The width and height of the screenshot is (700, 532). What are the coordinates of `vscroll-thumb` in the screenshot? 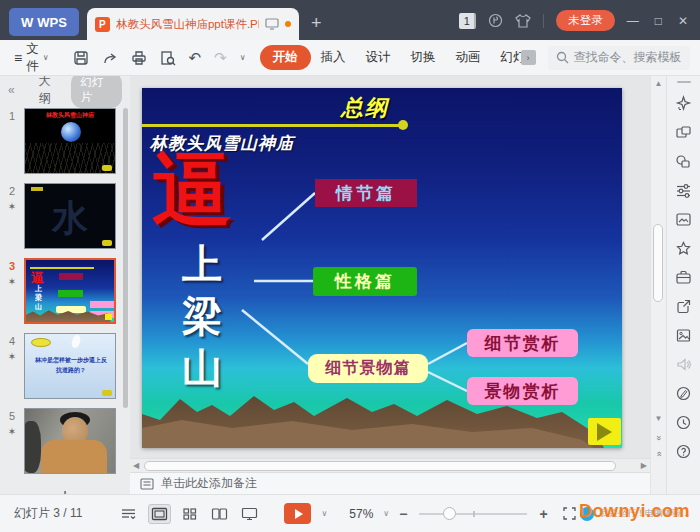 It's located at (658, 263).